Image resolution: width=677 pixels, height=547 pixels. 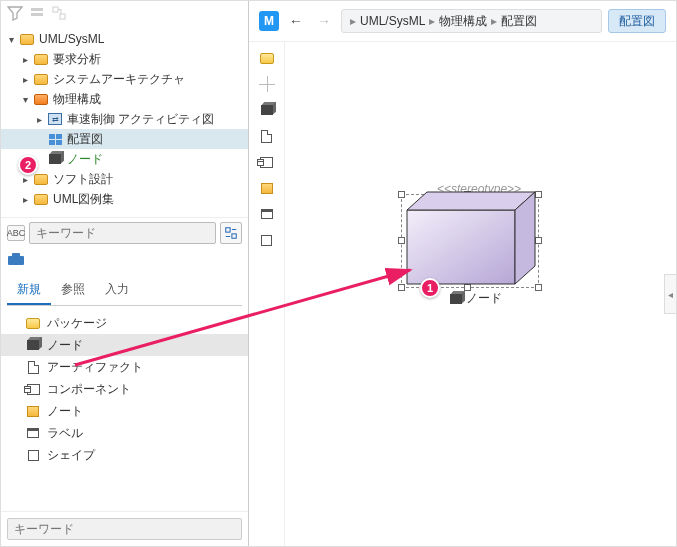 What do you see at coordinates (124, 277) in the screenshot?
I see `palette-head: 新規 参照 入力` at bounding box center [124, 277].